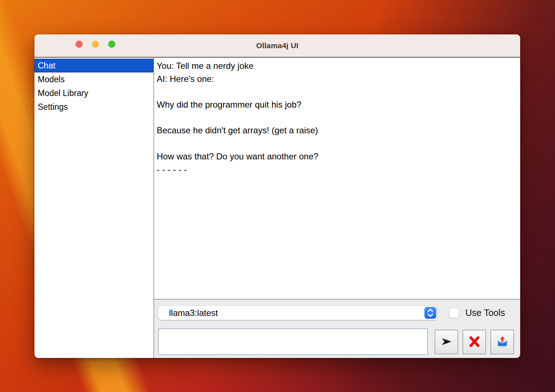 The width and height of the screenshot is (555, 392). I want to click on model-select-dropdown: llama3:latest, so click(298, 313).